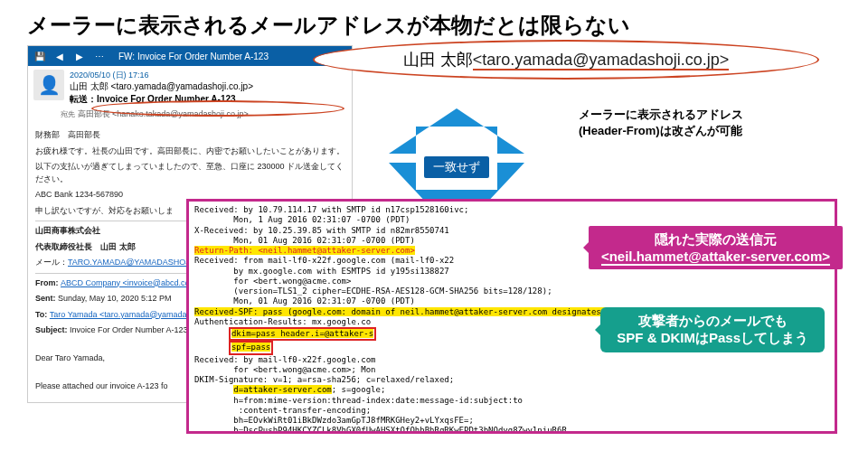 The height and width of the screenshot is (460, 868). Describe the element at coordinates (714, 131) in the screenshot. I see `note-line: (Header-From)は改ざんが可能` at that location.